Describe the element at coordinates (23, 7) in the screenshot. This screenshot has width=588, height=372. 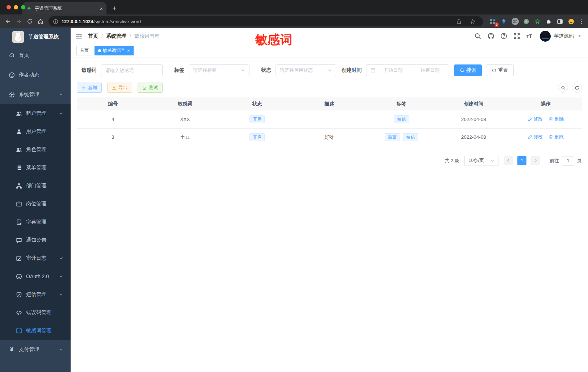
I see `zoom-window-button` at that location.